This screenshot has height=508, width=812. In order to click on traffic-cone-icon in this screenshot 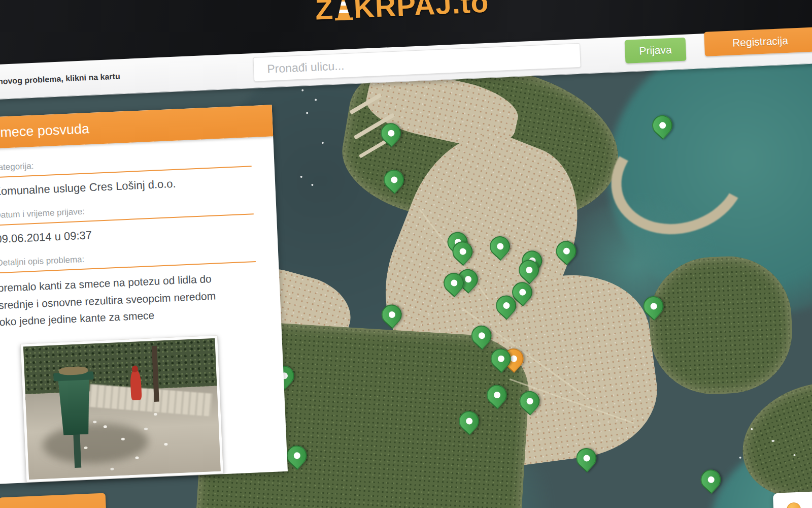, I will do `click(344, 10)`.